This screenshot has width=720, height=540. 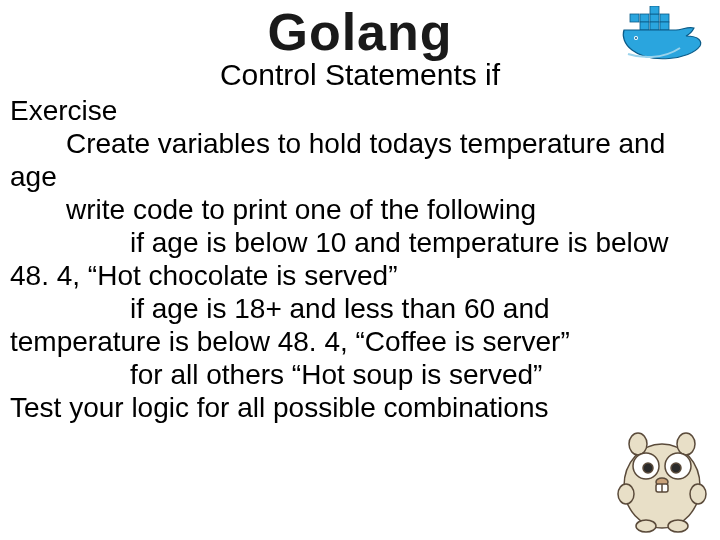 I want to click on body-line: write code to print one of the following, so click(x=358, y=210).